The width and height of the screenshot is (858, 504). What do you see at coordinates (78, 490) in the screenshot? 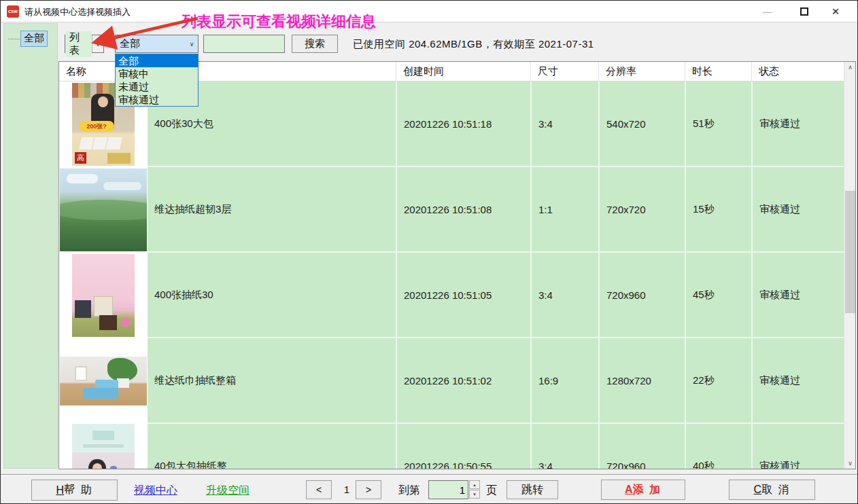
I see `help-label: 帮 助` at bounding box center [78, 490].